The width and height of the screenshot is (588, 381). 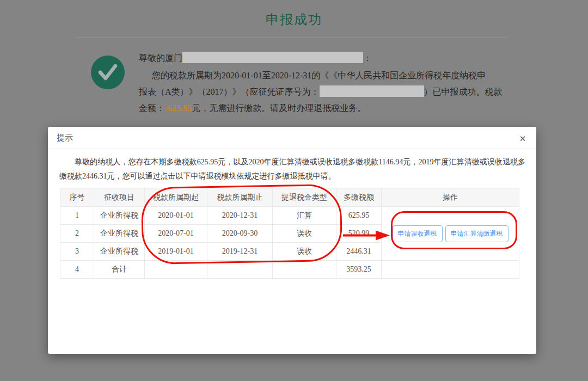 I want to click on voucher-suffix: ）已申报成功。税款, so click(x=463, y=91).